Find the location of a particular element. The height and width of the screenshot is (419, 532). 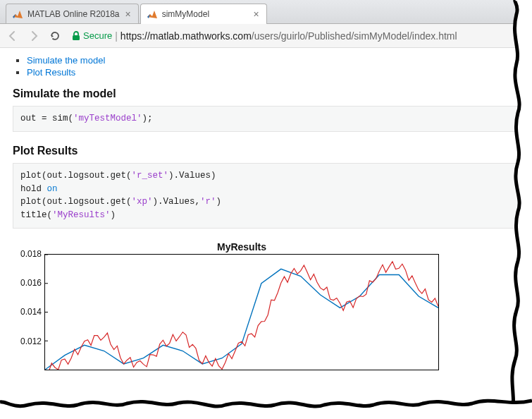

code-block-plot: plot(out.logsout.get('r_set').Values) ho… is located at coordinates (266, 196).